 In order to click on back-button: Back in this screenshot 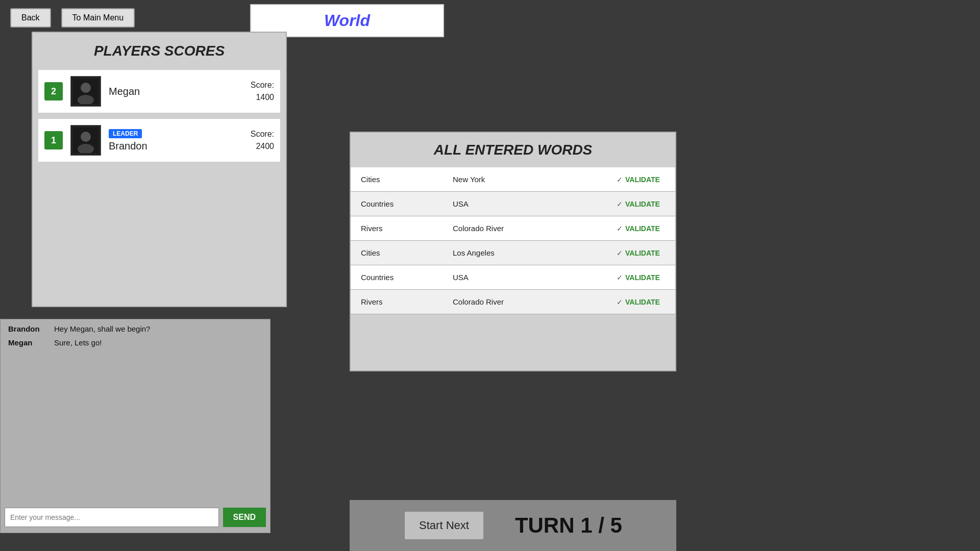, I will do `click(31, 18)`.